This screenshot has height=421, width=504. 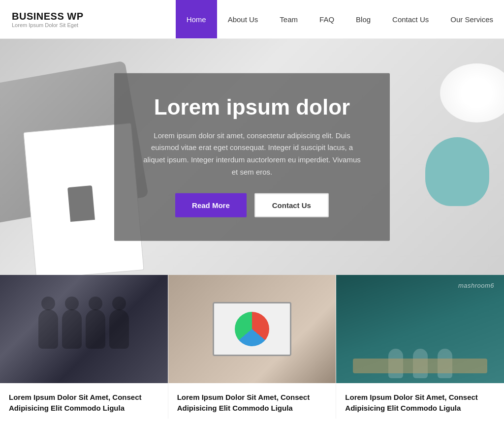 I want to click on nav-item-team: Team, so click(x=288, y=19).